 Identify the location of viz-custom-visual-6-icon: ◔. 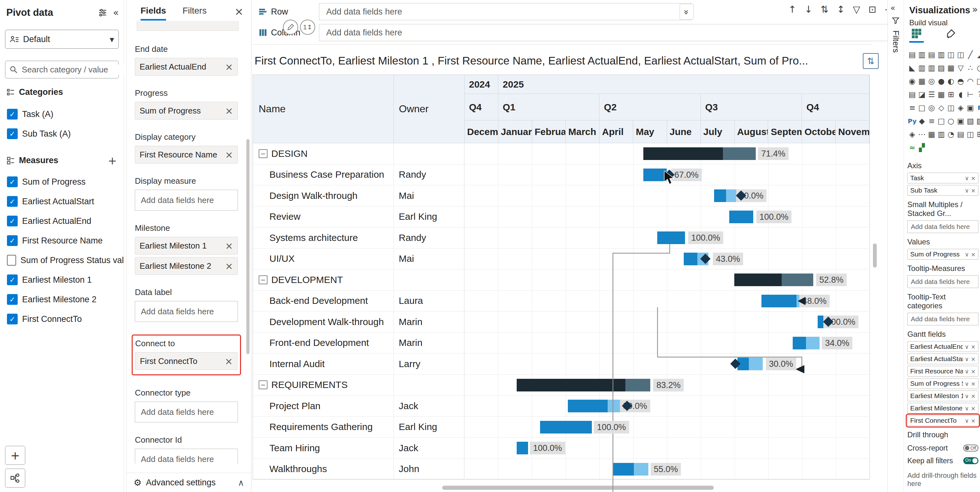
(951, 134).